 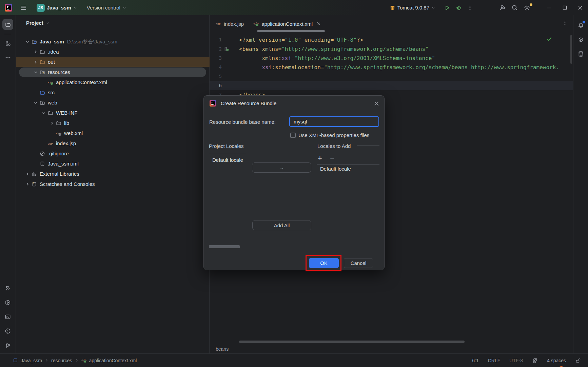 What do you see at coordinates (8, 43) in the screenshot?
I see `structure-tool-window-button` at bounding box center [8, 43].